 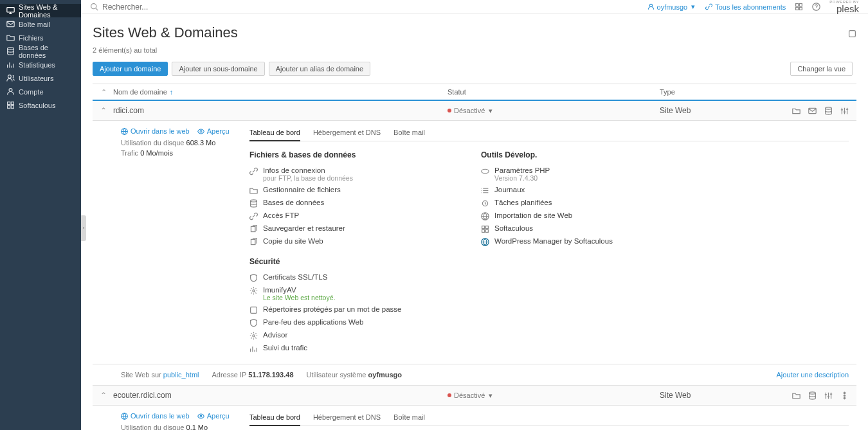 What do you see at coordinates (346, 294) in the screenshot?
I see `tool-imunify: ImunifyAVLe site Web est nettoyé.` at bounding box center [346, 294].